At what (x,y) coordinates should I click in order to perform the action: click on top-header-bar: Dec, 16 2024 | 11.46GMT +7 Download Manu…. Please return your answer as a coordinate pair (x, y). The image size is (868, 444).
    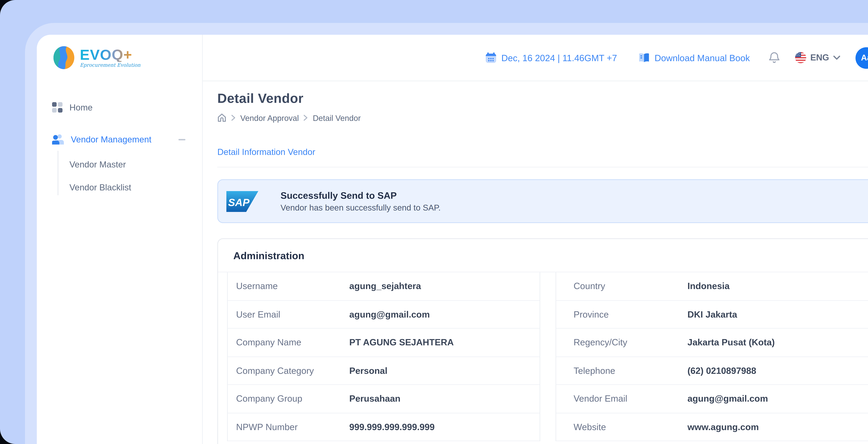
    Looking at the image, I should click on (535, 58).